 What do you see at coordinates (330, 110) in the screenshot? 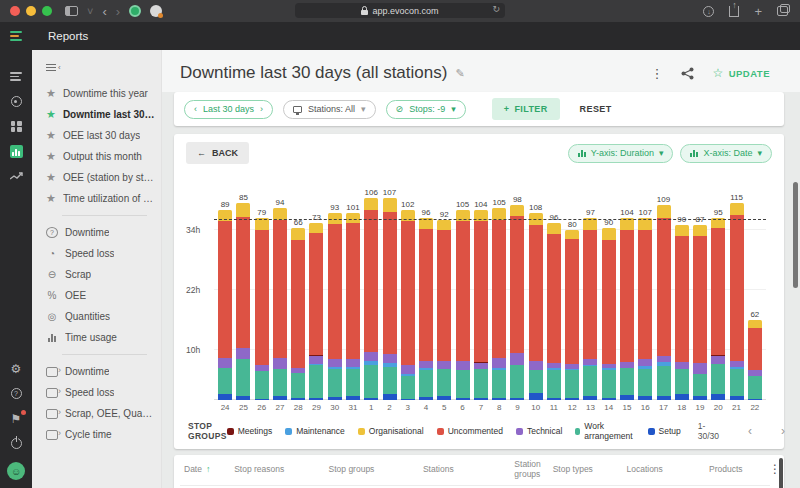
I see `stations-pill: Stations: All ▾` at bounding box center [330, 110].